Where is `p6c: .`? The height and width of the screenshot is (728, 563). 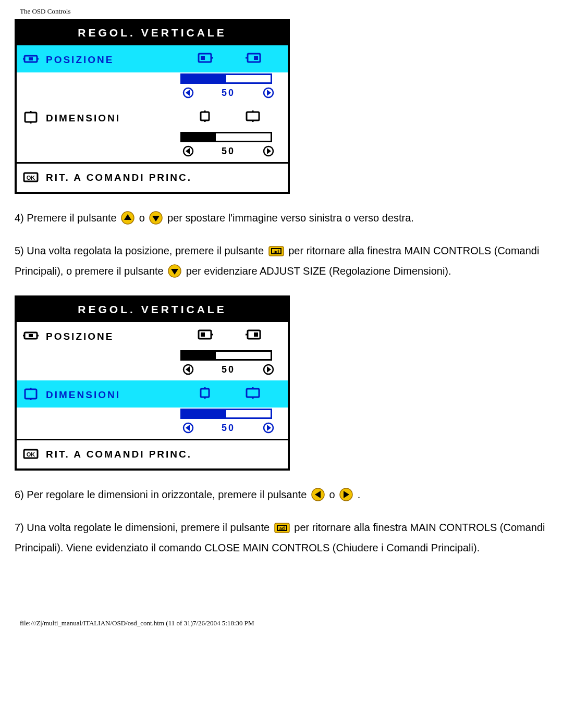
p6c: . is located at coordinates (359, 495).